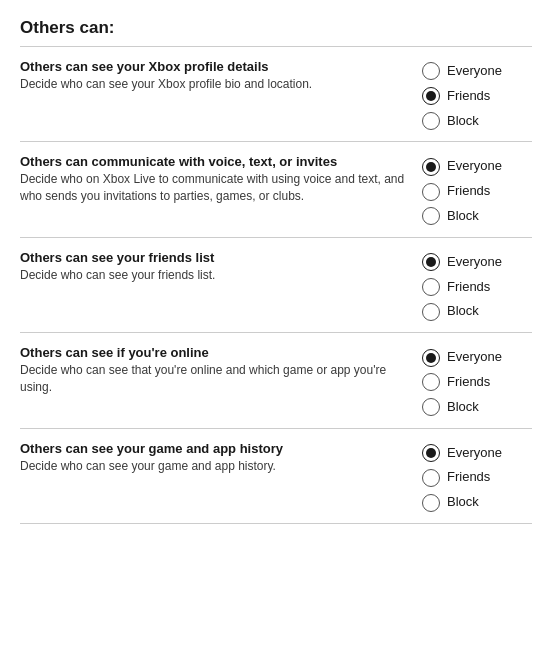 Image resolution: width=552 pixels, height=650 pixels. I want to click on setting-text-friends-list: Others can see your friends listDecide w…, so click(221, 267).